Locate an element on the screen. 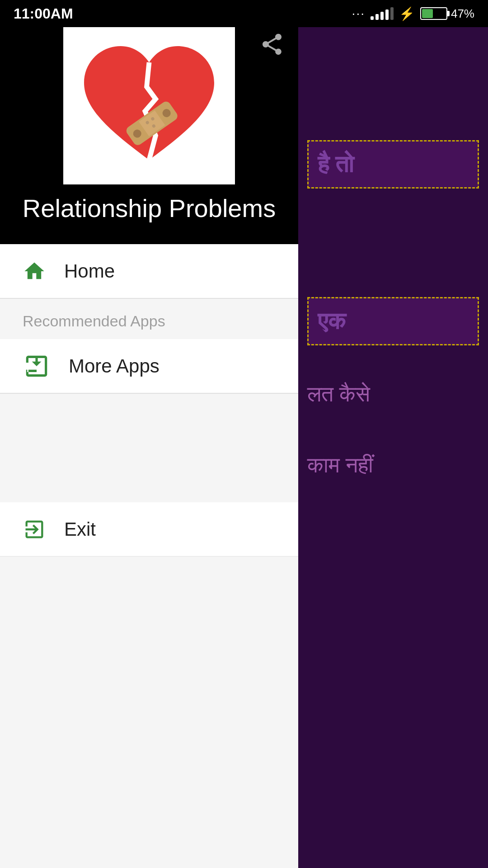 This screenshot has height=868, width=488. panel-spacer-top is located at coordinates (393, 81).